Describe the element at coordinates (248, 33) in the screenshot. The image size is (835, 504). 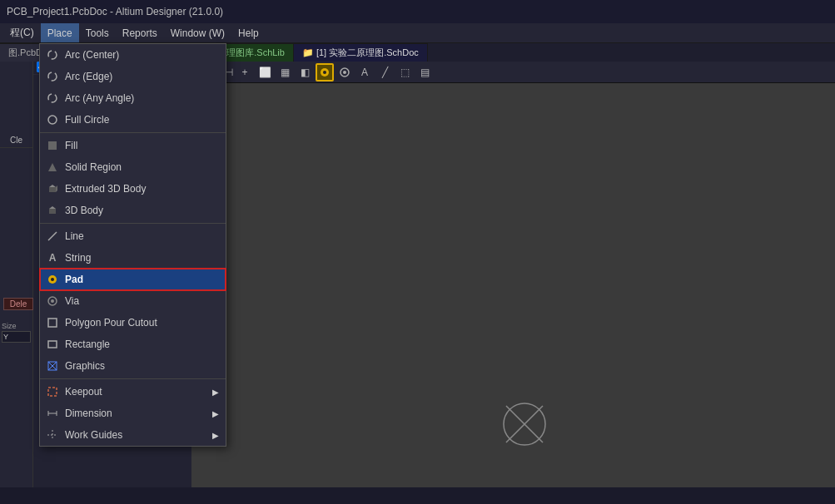
I see `menu-help: Help` at that location.